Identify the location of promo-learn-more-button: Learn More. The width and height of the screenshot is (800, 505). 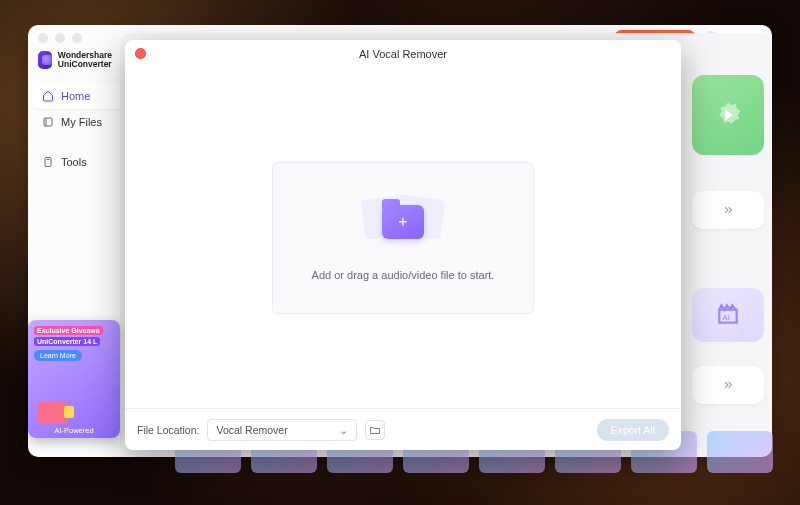
(58, 356).